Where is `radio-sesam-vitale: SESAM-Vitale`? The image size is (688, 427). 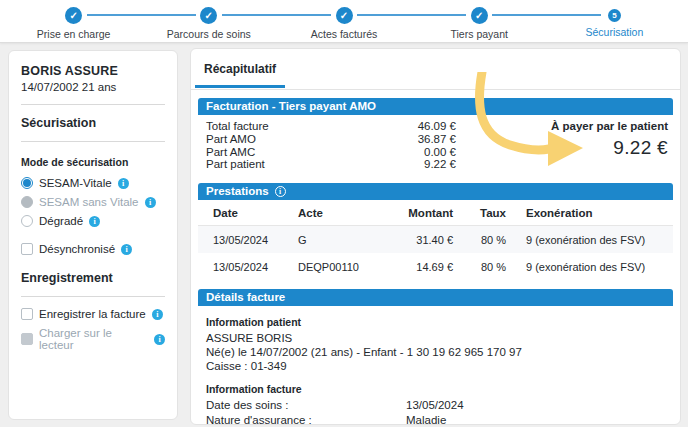 radio-sesam-vitale: SESAM-Vitale is located at coordinates (93, 183).